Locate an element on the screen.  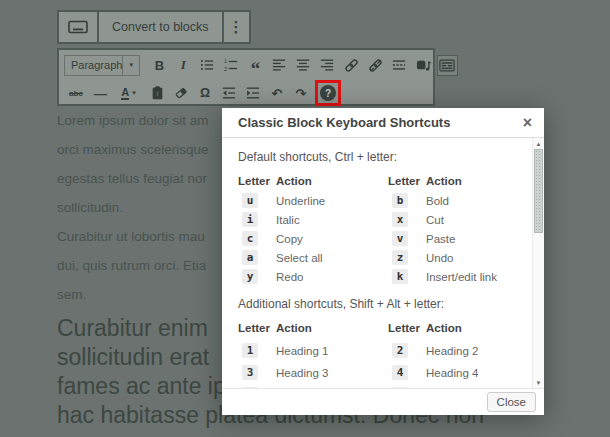
unlink-icon is located at coordinates (376, 66).